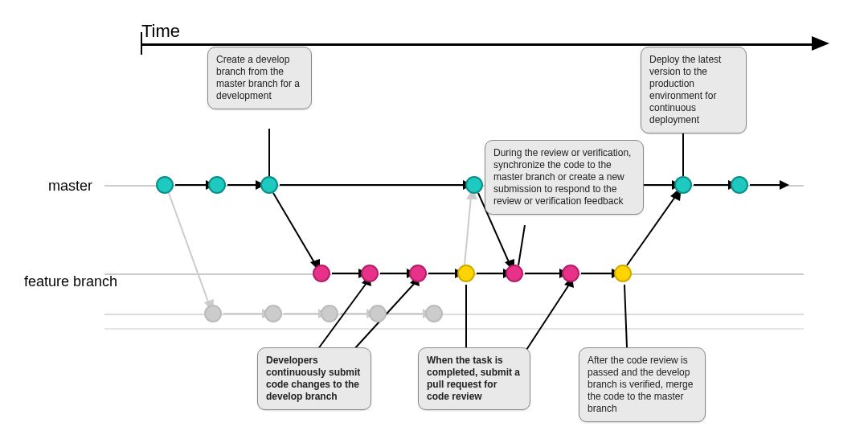 Image resolution: width=868 pixels, height=431 pixels. What do you see at coordinates (260, 78) in the screenshot?
I see `callout-create-dev: Create a develop branch from the master …` at bounding box center [260, 78].